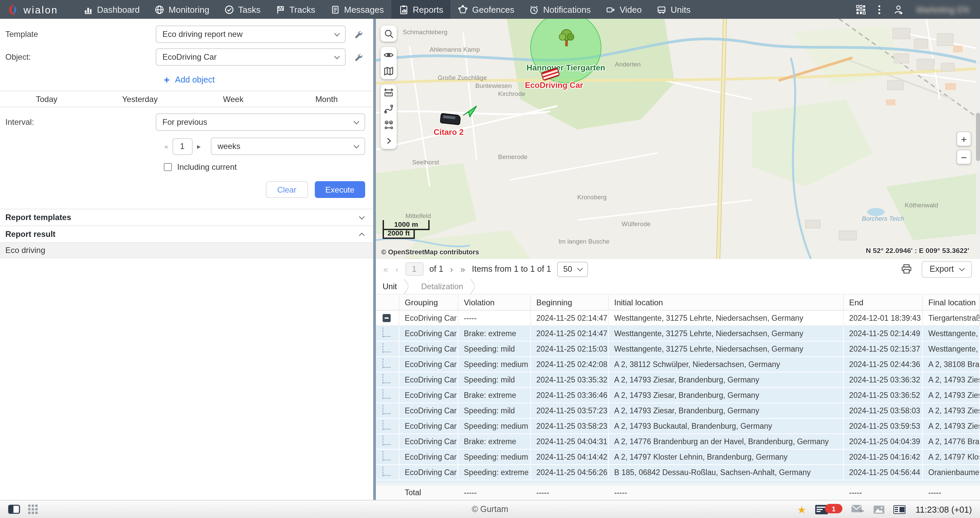  Describe the element at coordinates (38, 10) in the screenshot. I see `wialon-logo: wialon` at that location.